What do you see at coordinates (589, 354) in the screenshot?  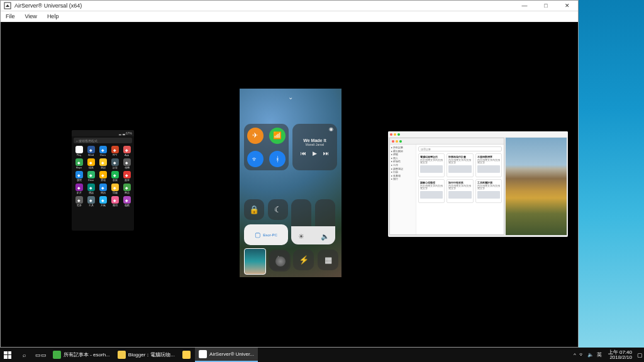 I see `system-tray: ^ ᯤ 🔈 英` at bounding box center [589, 354].